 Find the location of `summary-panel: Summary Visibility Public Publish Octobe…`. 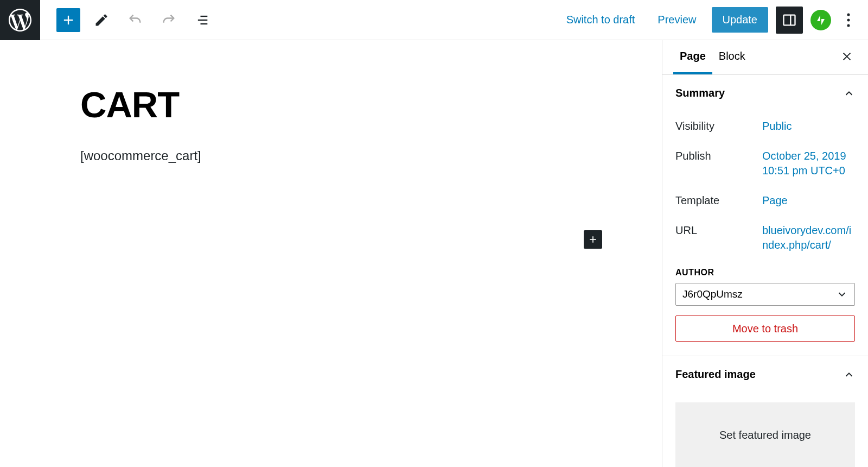

summary-panel: Summary Visibility Public Publish Octobe… is located at coordinates (765, 216).